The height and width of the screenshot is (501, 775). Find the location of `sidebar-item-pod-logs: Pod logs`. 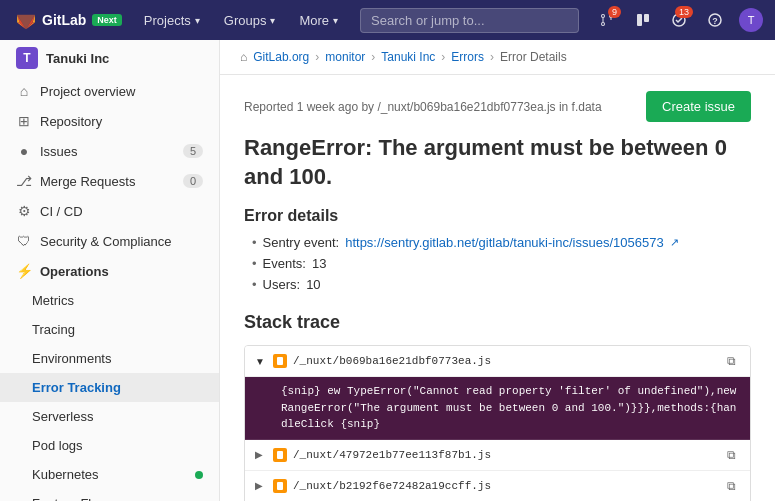

sidebar-item-pod-logs: Pod logs is located at coordinates (110, 446).